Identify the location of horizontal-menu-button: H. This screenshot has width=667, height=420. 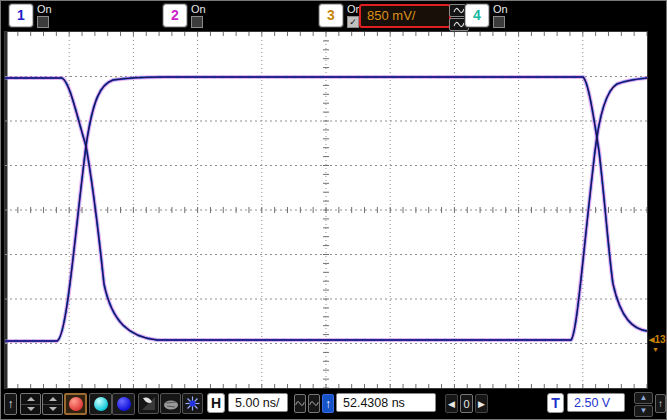
(216, 403).